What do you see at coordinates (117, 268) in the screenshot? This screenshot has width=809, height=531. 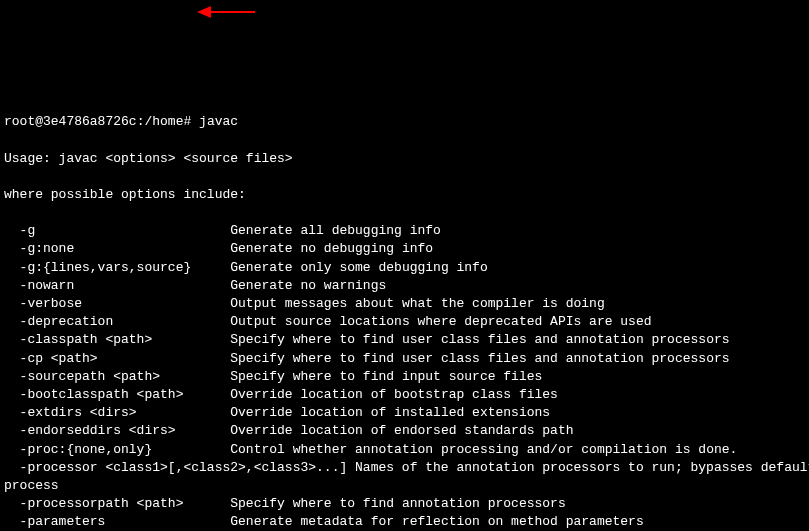 I see `option-flag: -g:{lines,vars,source}` at bounding box center [117, 268].